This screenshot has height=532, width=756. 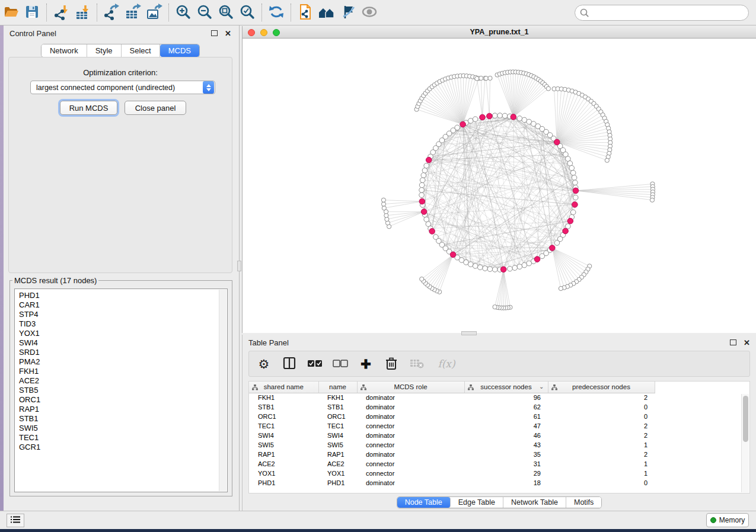 What do you see at coordinates (264, 33) in the screenshot?
I see `window-minimize-traffic-light` at bounding box center [264, 33].